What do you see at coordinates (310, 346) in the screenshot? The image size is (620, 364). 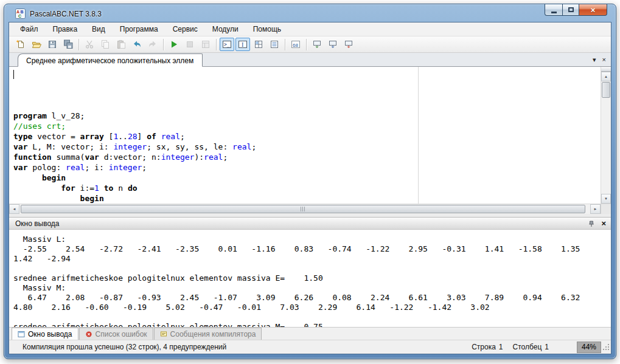 I see `statusbar: Компиляция прошла успешно (32 строк), 4 …` at bounding box center [310, 346].